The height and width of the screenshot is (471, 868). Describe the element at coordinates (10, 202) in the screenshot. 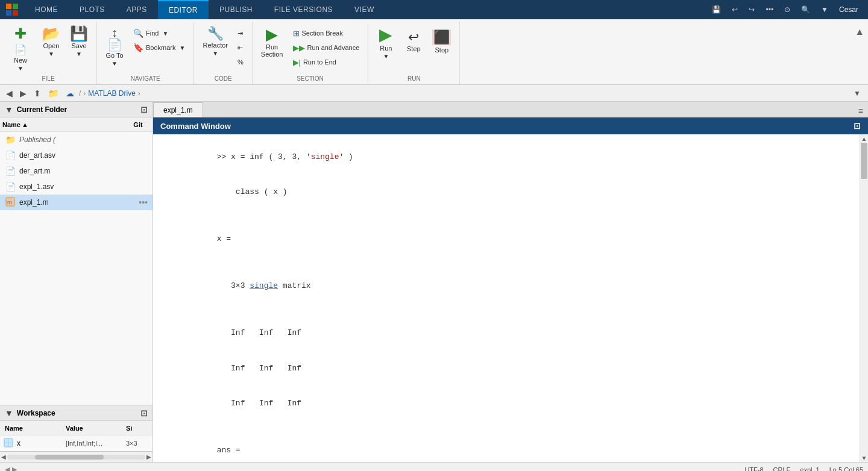

I see `svg-text: m` at that location.